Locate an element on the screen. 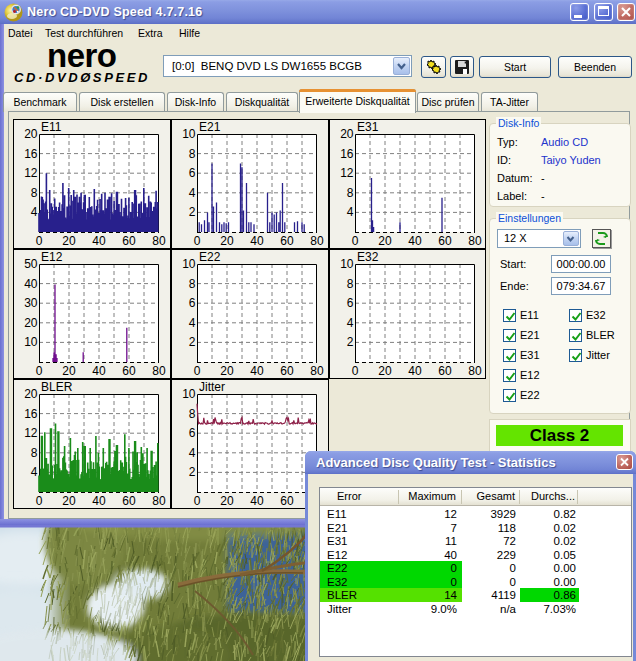  svg-text: 30 is located at coordinates (31, 303).